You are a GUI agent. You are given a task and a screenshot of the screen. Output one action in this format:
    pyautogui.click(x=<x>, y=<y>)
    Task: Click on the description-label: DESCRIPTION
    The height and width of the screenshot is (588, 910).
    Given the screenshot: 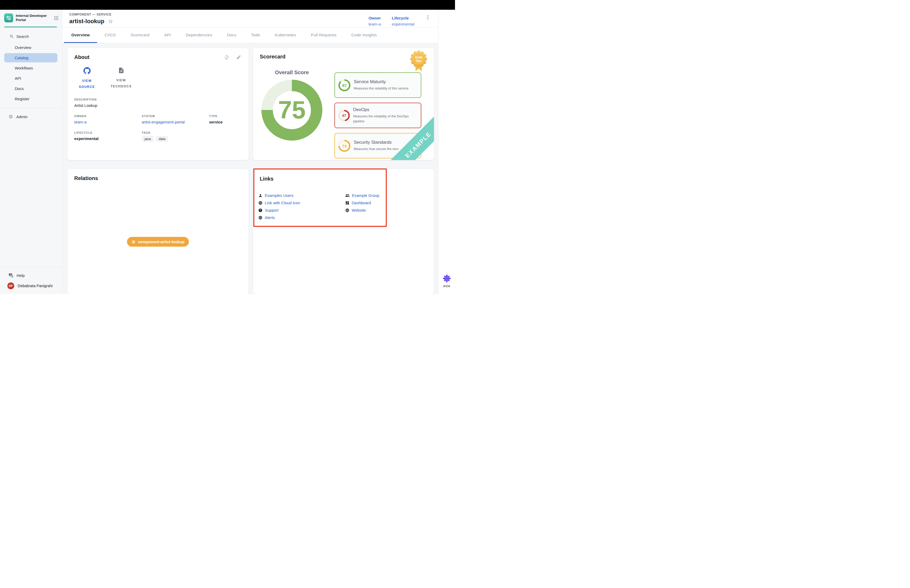 What is the action you would take?
    pyautogui.click(x=158, y=99)
    